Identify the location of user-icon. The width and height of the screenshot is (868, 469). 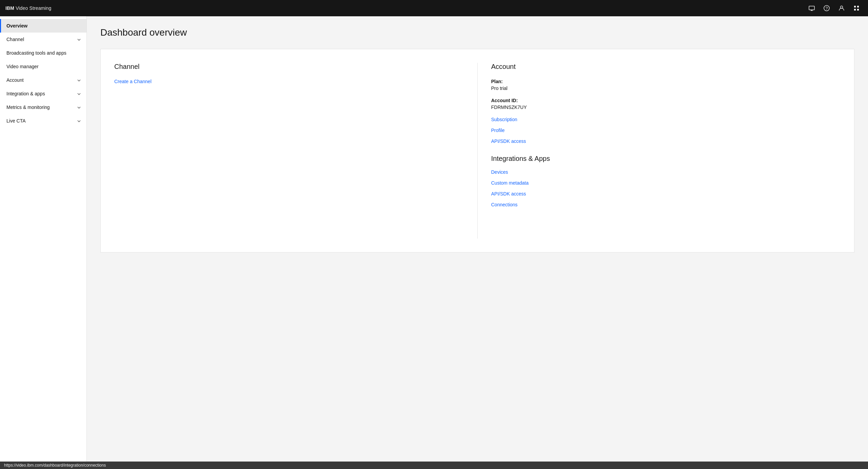
(842, 8).